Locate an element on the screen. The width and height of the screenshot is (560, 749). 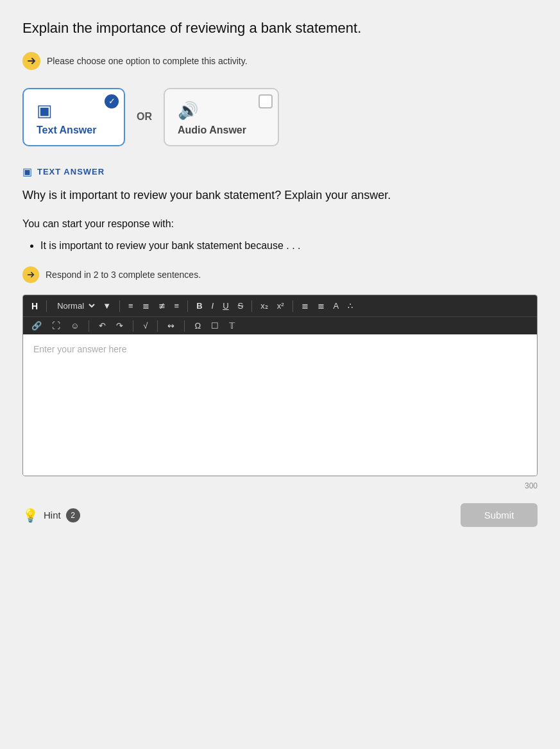
respond-arrow-icon is located at coordinates (31, 275).